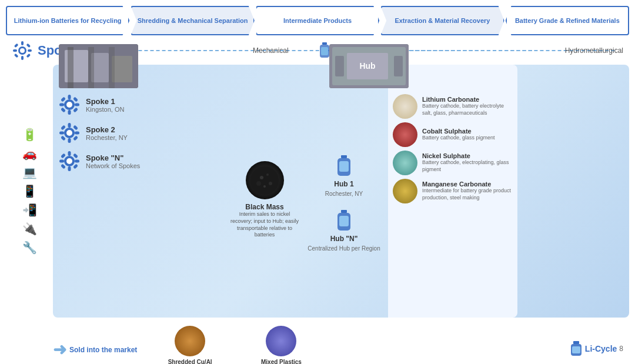  Describe the element at coordinates (594, 51) in the screenshot. I see `hydro-label: Hydrometallurgical` at that location.